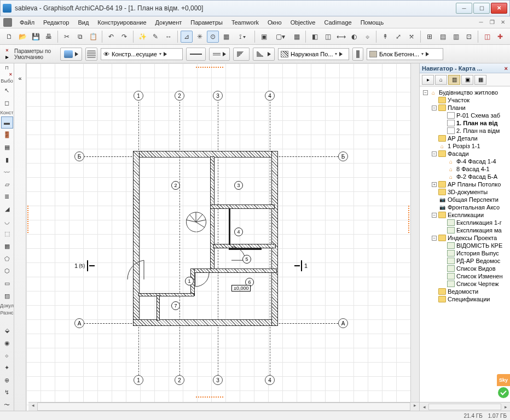 This screenshot has height=420, width=510. I want to click on door-tool: 🚪, so click(7, 135).